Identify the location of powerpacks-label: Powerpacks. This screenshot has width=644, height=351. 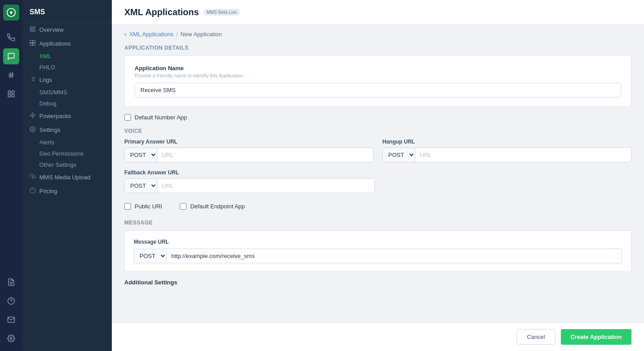
(55, 116).